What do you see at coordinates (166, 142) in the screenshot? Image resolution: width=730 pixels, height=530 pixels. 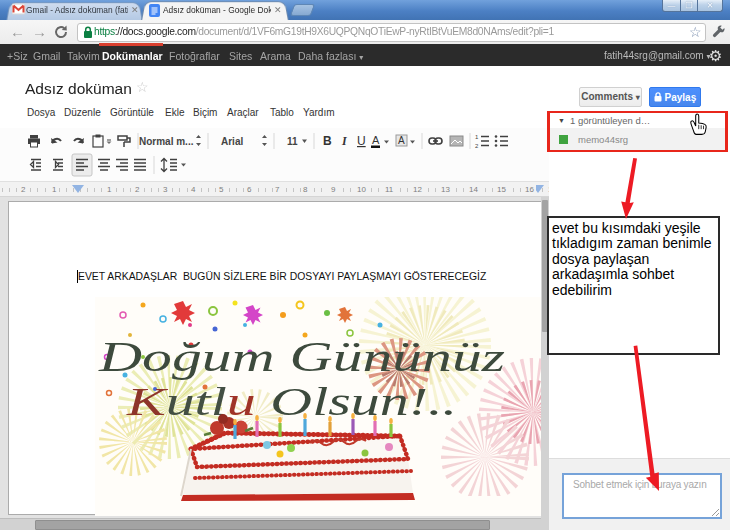 I see `svg-text: Normal m...` at bounding box center [166, 142].